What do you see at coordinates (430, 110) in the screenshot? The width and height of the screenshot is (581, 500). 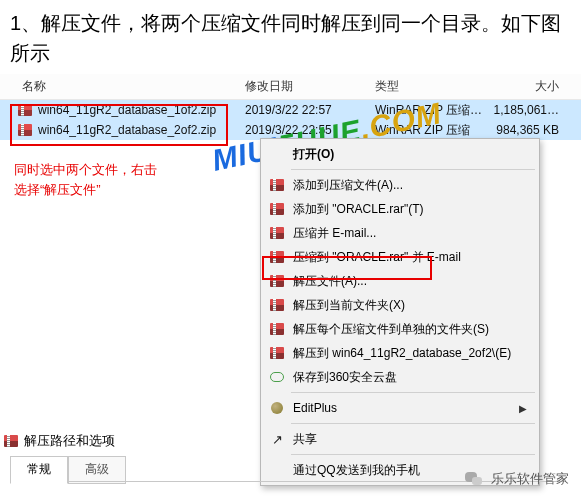 I see `file-type: WinRAR ZIP 压缩…` at bounding box center [430, 110].